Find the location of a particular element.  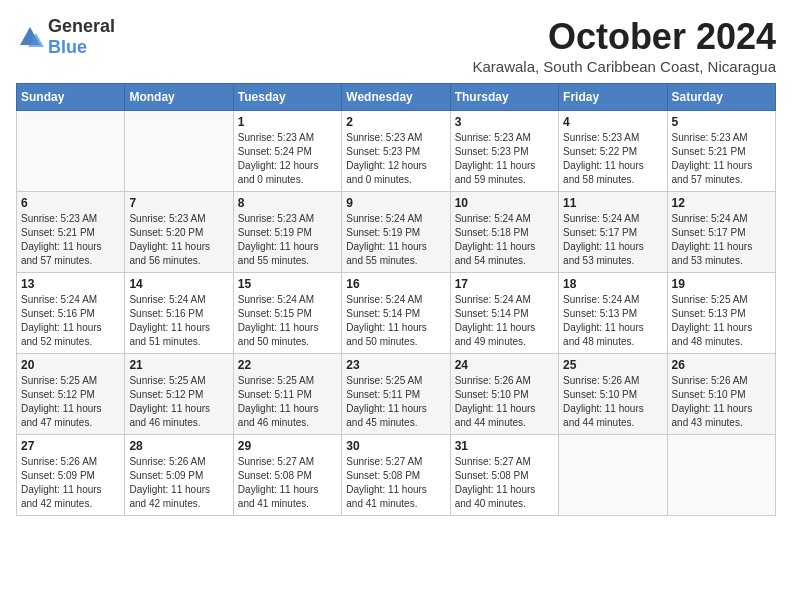

calendar-cell: 18 Sunrise: 5:24 AMSunset: 5:13 PMDaylig… is located at coordinates (613, 314).